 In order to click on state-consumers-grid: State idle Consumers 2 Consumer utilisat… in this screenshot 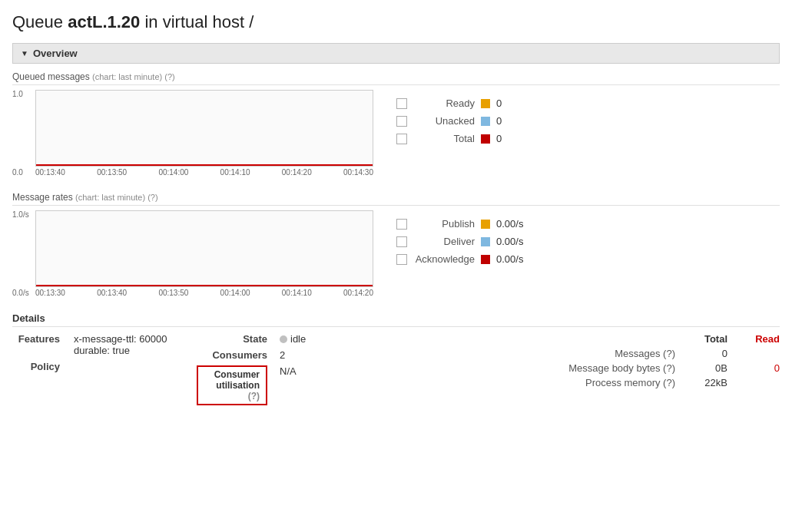, I will do `click(297, 369)`.